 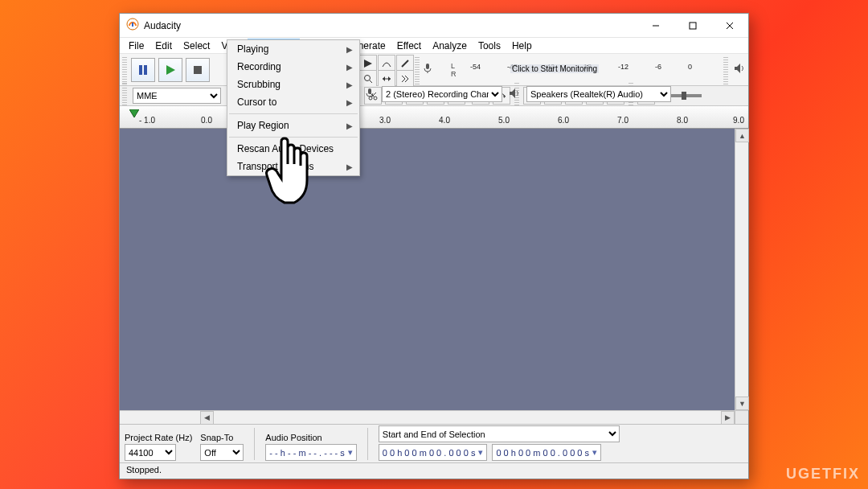 I want to click on watermark: UGETFIX, so click(x=823, y=475).